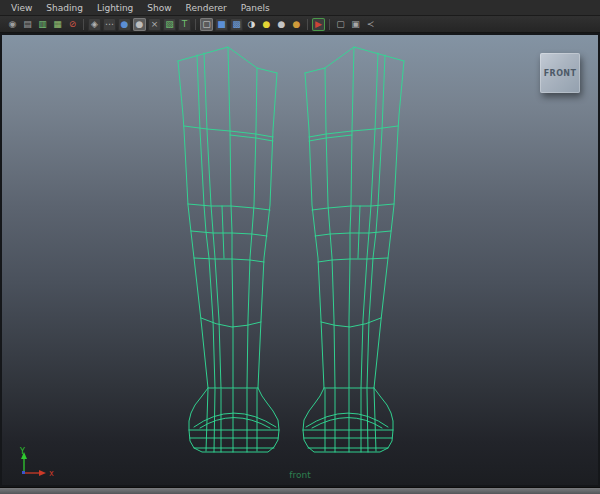 This screenshot has width=600, height=494. I want to click on pan-zoom-icon: ⊘, so click(72, 24).